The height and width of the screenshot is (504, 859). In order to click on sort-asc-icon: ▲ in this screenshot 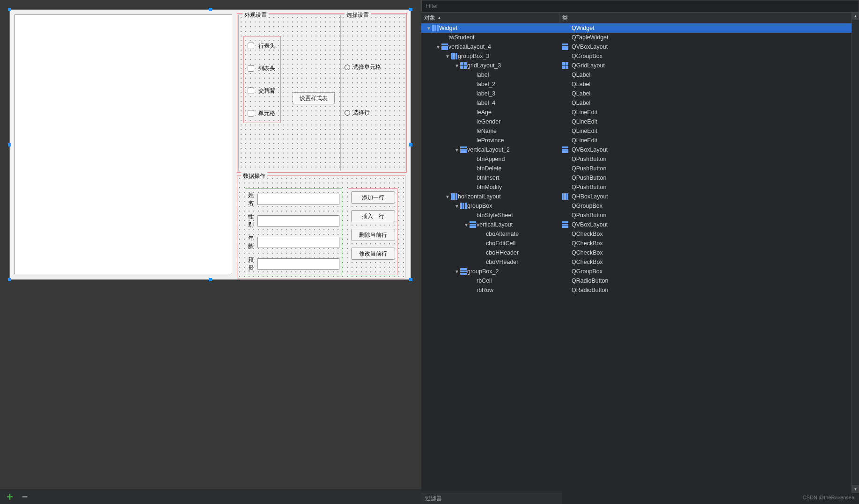, I will do `click(438, 18)`.